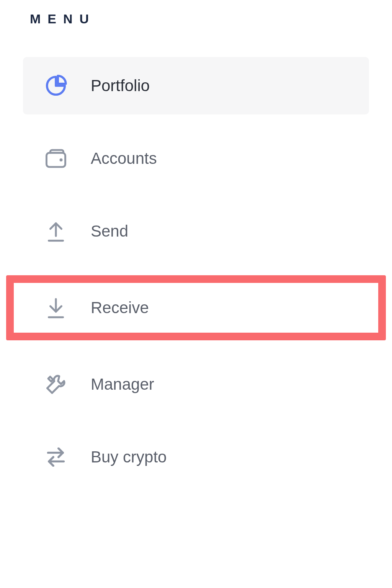 The width and height of the screenshot is (392, 588). I want to click on tools-icon, so click(56, 384).